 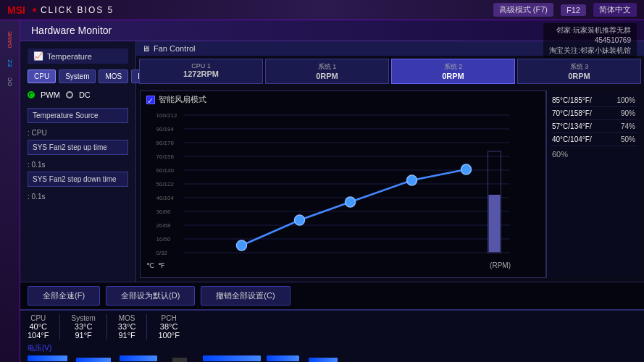 What do you see at coordinates (453, 71) in the screenshot?
I see `fan-sys2-button: 系统 2 0RPM` at bounding box center [453, 71].